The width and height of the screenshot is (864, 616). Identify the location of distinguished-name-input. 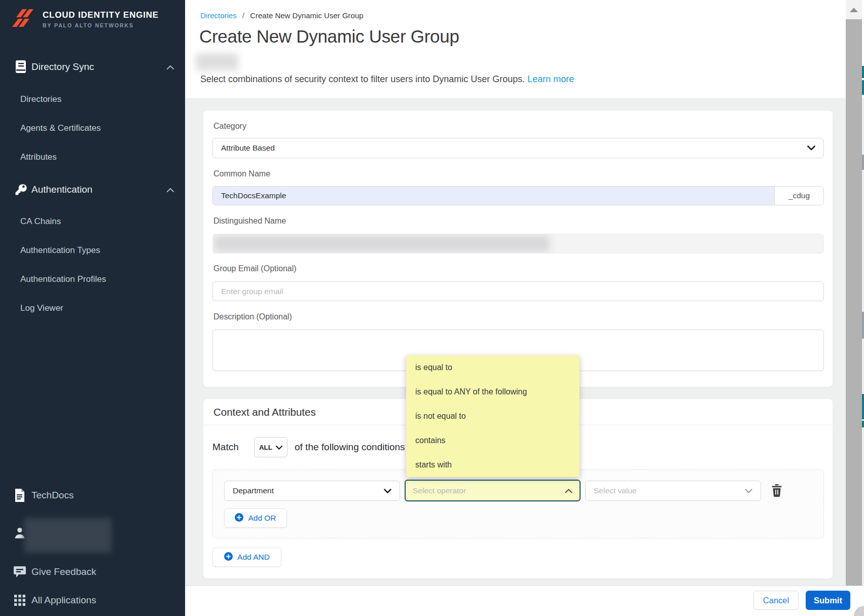
(518, 243).